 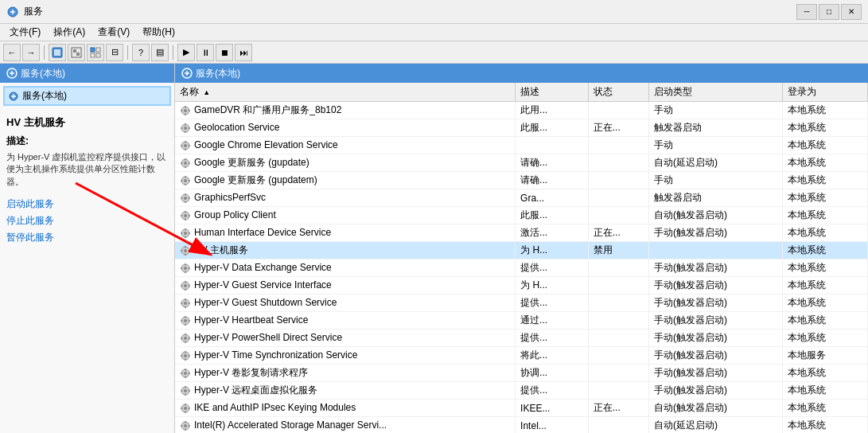 What do you see at coordinates (243, 53) in the screenshot?
I see `restart-button: ⏭` at bounding box center [243, 53].